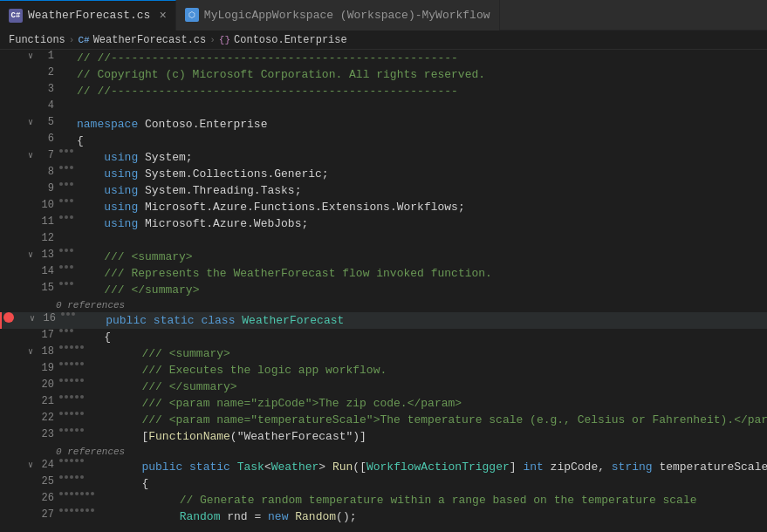  I want to click on token-white: ], so click(517, 467).